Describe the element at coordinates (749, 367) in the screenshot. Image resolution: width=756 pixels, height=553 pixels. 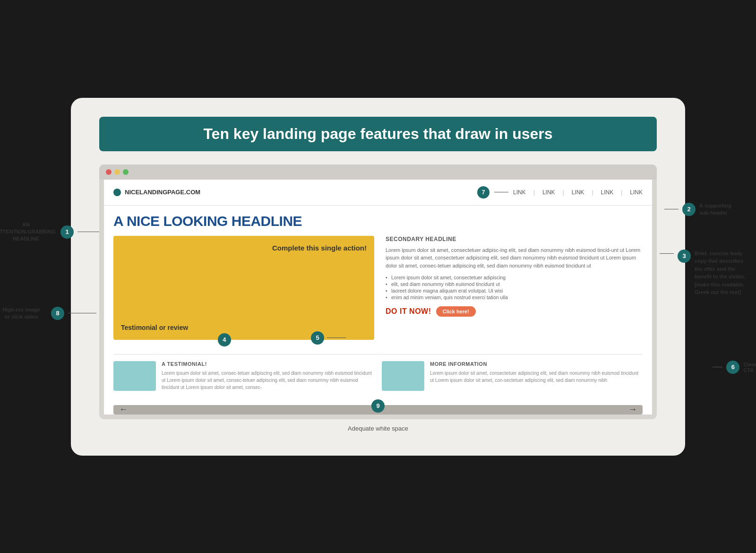
I see `ann-6-text: Clear CTA` at that location.